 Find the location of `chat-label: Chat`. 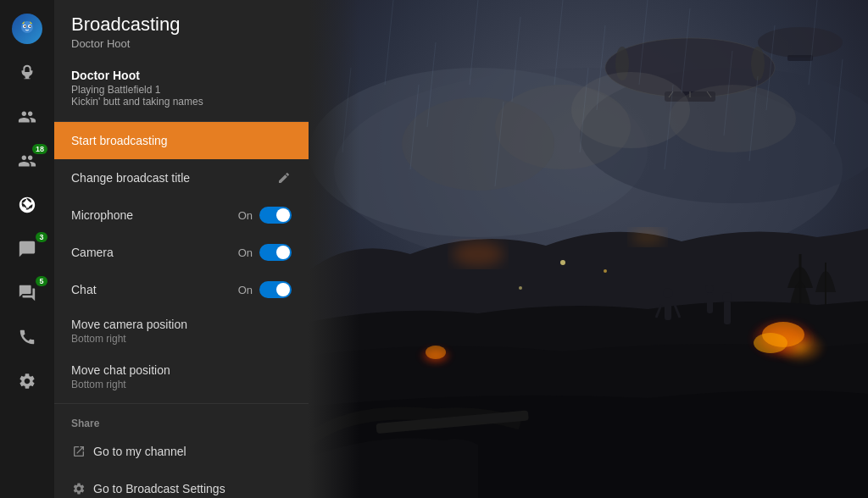

chat-label: Chat is located at coordinates (84, 290).